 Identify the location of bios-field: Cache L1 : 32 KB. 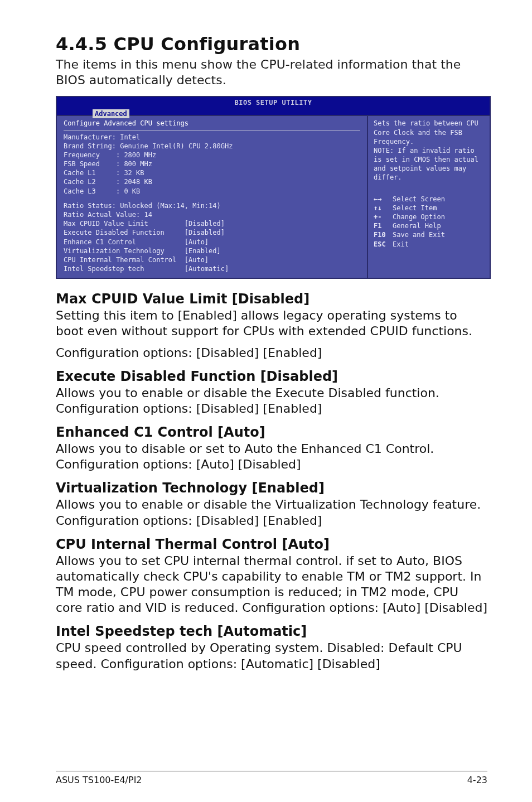
(212, 173).